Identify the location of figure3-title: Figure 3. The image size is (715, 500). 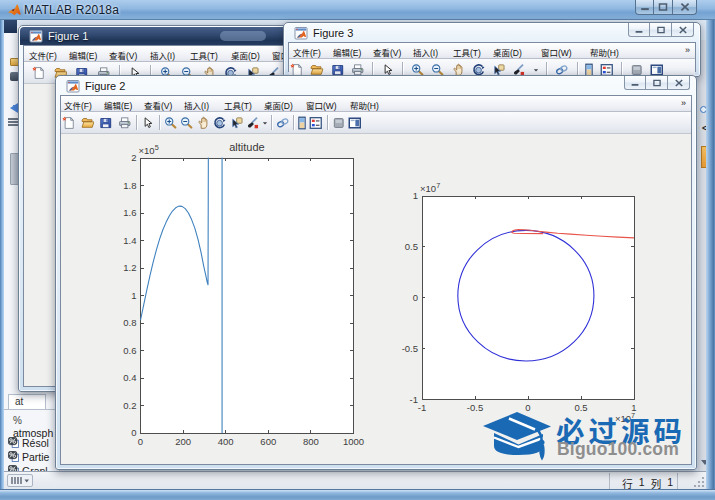
(333, 33).